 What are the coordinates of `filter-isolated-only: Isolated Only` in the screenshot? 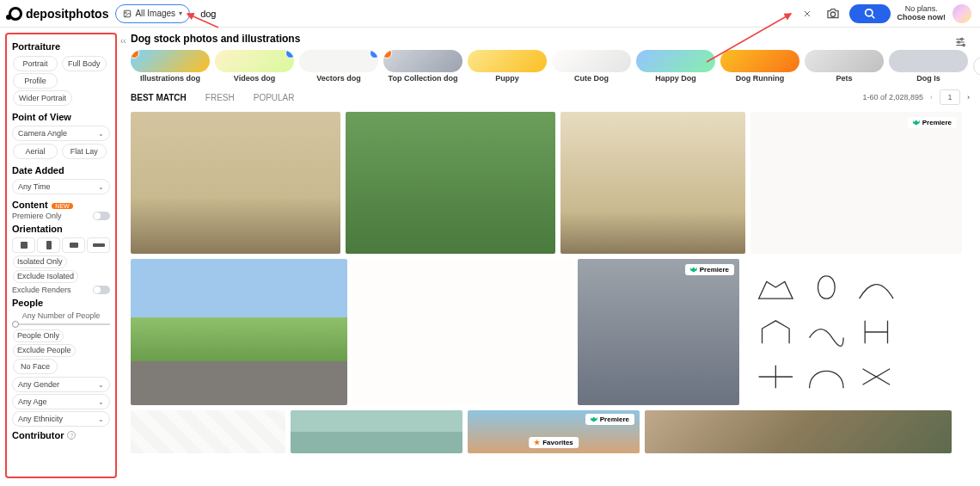 It's located at (40, 261).